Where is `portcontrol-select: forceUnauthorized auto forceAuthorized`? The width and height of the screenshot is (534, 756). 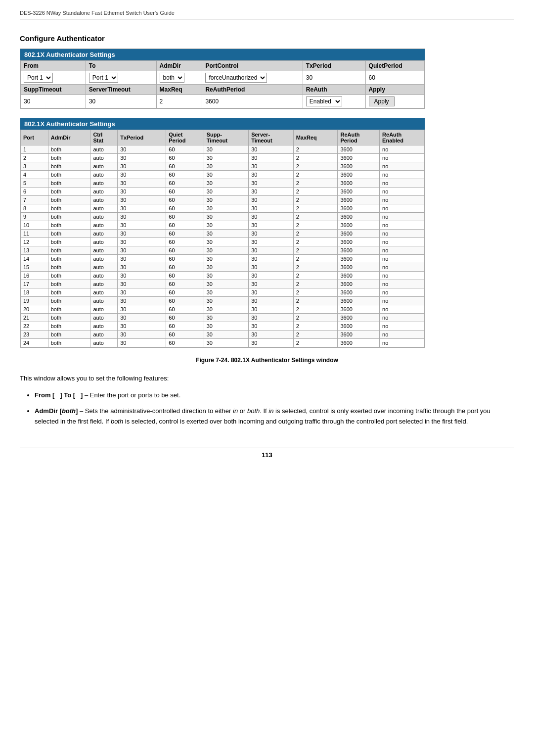 portcontrol-select: forceUnauthorized auto forceAuthorized is located at coordinates (236, 78).